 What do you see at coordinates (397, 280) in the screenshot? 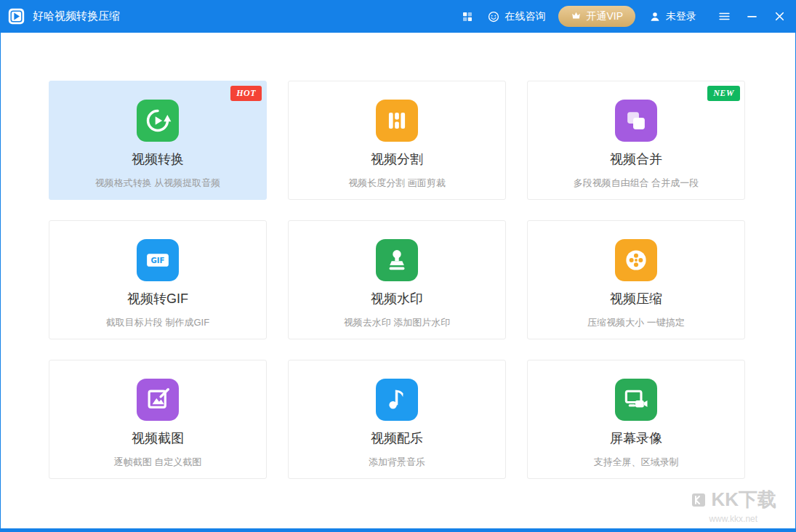
I see `feature-card-video-watermark: 视频水印 视频去水印 添加图片水印` at bounding box center [397, 280].